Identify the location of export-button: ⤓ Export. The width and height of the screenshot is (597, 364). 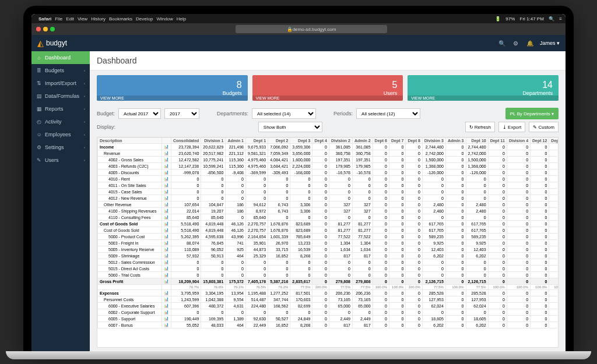
(512, 127).